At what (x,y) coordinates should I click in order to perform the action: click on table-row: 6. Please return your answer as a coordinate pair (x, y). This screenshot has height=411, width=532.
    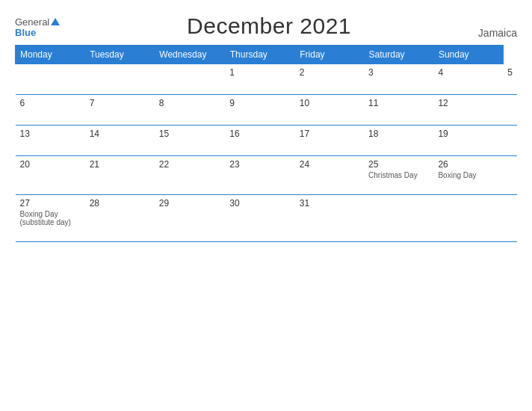
    Looking at the image, I should click on (51, 111).